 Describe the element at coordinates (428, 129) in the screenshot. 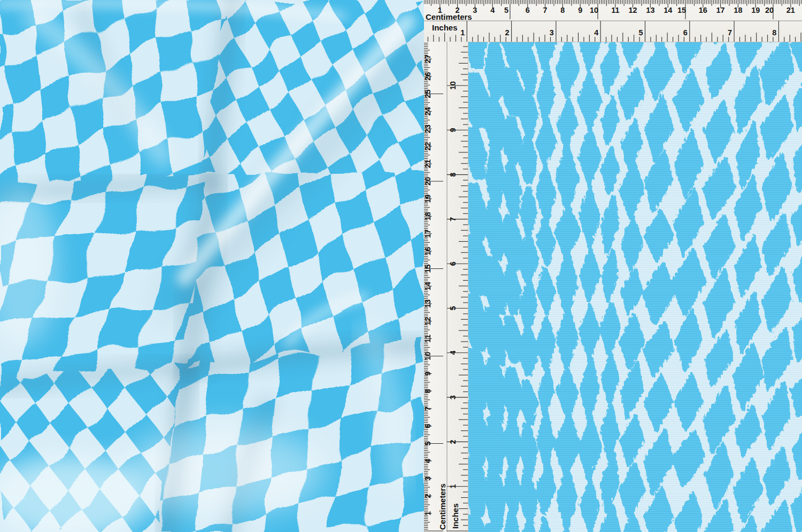

I see `svg-text: 23` at that location.